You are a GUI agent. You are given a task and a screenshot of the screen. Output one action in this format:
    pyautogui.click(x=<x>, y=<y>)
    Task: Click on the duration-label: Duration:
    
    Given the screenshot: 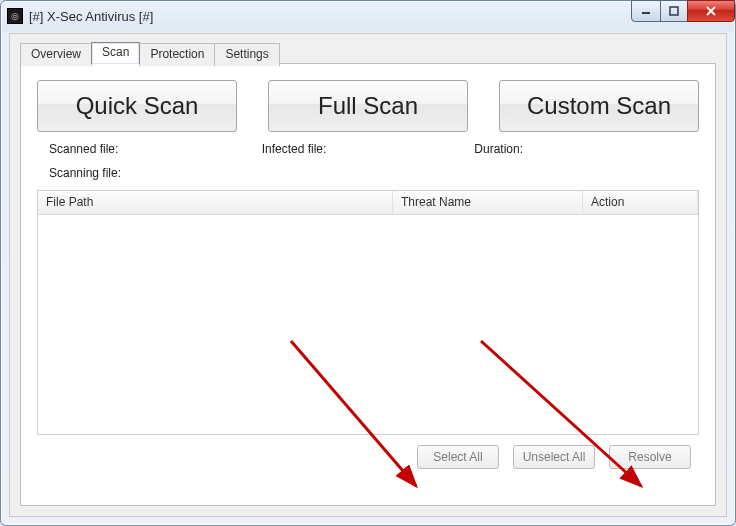 What is the action you would take?
    pyautogui.click(x=580, y=149)
    